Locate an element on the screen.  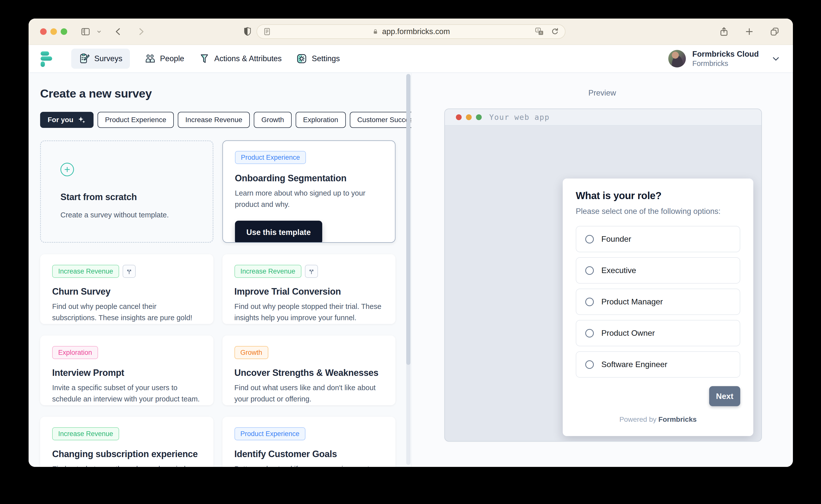
tab-label: Surveys is located at coordinates (108, 59).